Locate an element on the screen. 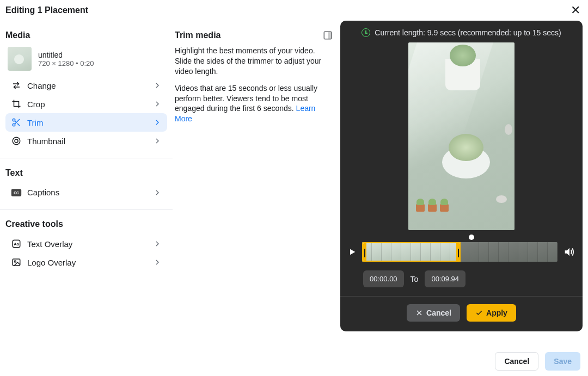 The width and height of the screenshot is (588, 376). current-length-text: Current length: 9.9 secs (recommended: u… is located at coordinates (468, 33).